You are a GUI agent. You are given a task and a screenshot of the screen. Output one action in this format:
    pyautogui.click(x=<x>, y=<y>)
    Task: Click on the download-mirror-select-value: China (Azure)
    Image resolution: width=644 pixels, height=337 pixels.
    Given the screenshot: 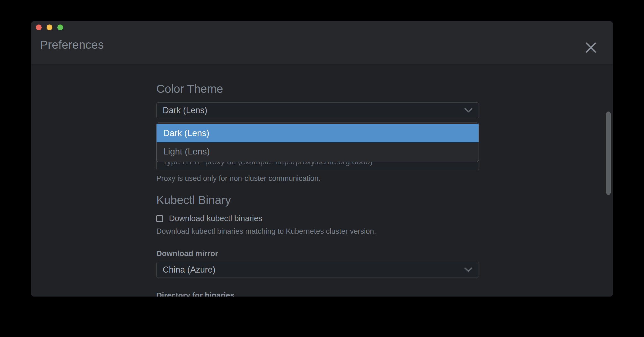 What is the action you would take?
    pyautogui.click(x=189, y=270)
    